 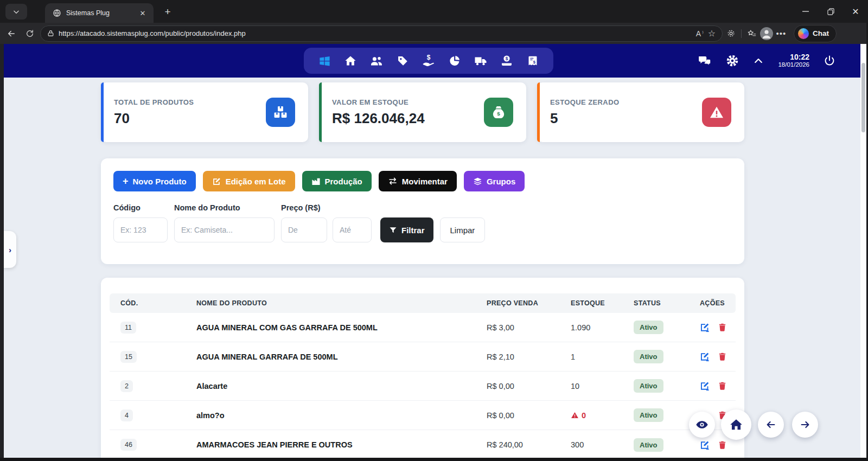 What do you see at coordinates (10, 249) in the screenshot?
I see `sidebar-expand-tab: ›` at bounding box center [10, 249].